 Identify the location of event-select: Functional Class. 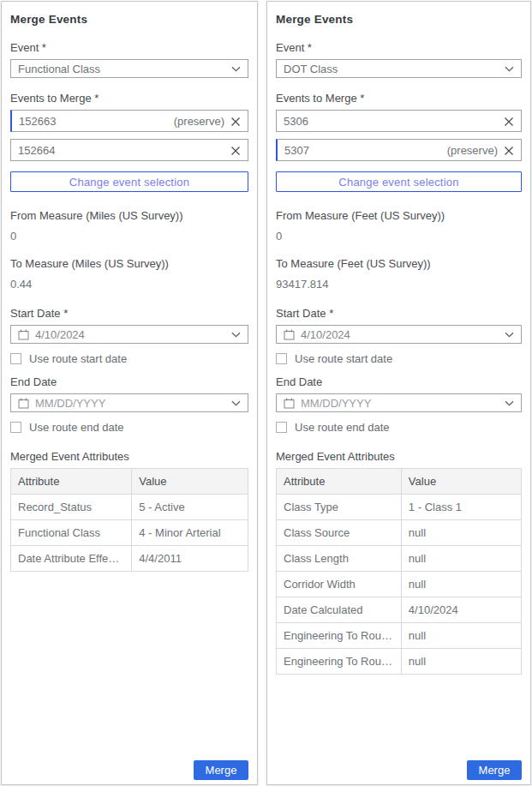
(129, 69).